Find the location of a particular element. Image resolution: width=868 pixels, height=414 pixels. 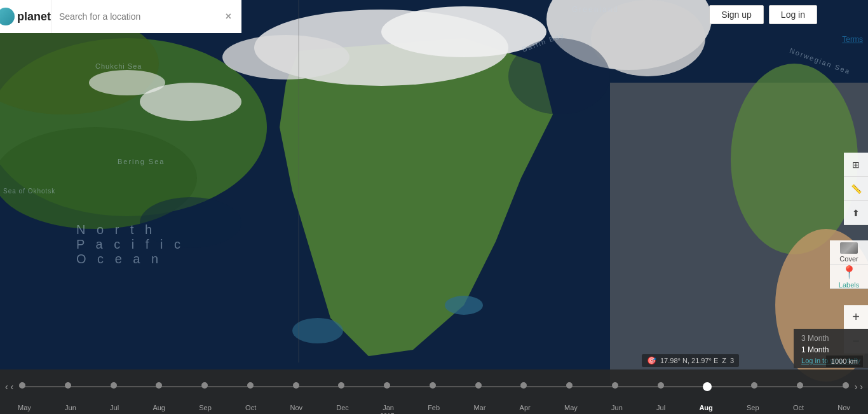

coordinate-display: 🎯 17.98° N, 21.97° E Z 3 is located at coordinates (690, 361).